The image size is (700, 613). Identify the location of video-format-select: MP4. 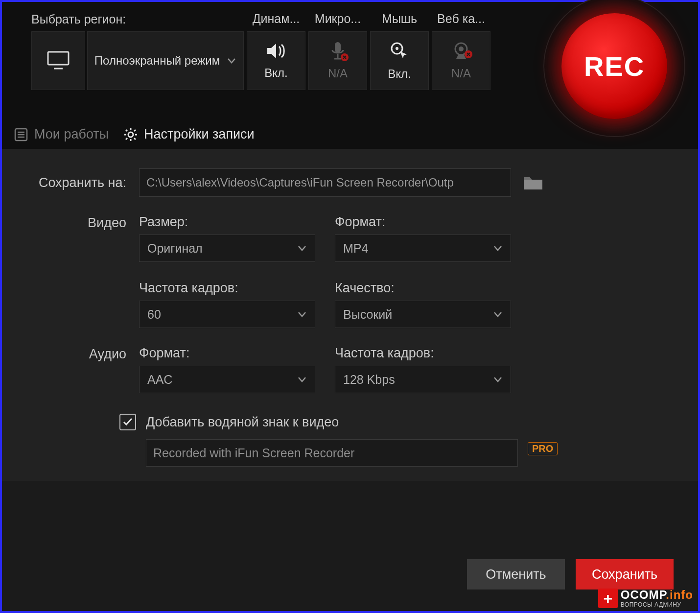
(423, 248).